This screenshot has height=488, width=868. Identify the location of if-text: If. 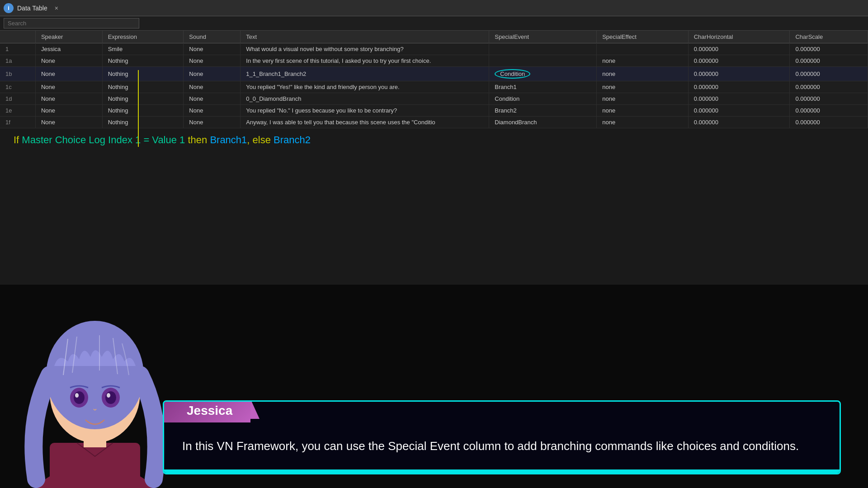
(18, 140).